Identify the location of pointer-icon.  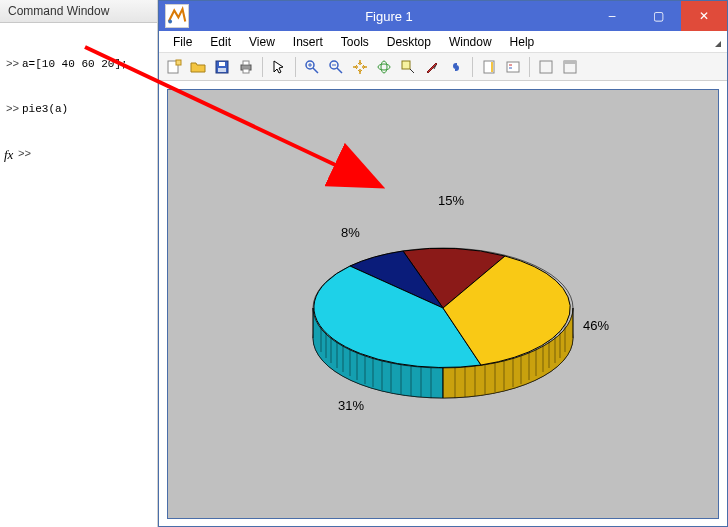
(279, 67).